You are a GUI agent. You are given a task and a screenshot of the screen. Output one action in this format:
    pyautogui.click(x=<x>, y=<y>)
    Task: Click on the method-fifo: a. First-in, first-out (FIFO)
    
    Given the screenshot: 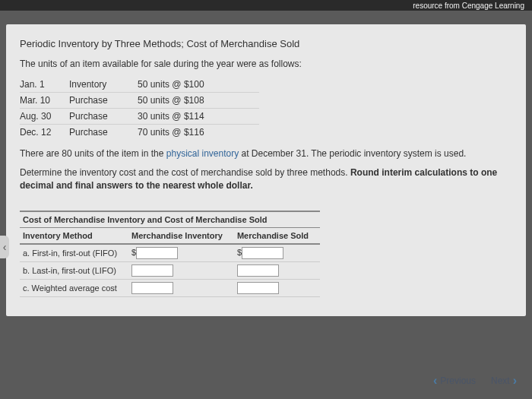 What is the action you would take?
    pyautogui.click(x=74, y=253)
    